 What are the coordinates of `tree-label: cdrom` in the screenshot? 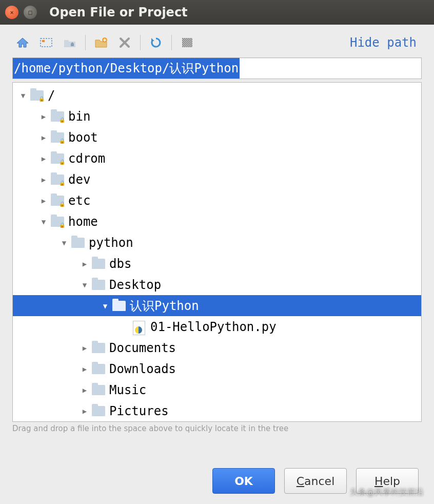 It's located at (87, 159).